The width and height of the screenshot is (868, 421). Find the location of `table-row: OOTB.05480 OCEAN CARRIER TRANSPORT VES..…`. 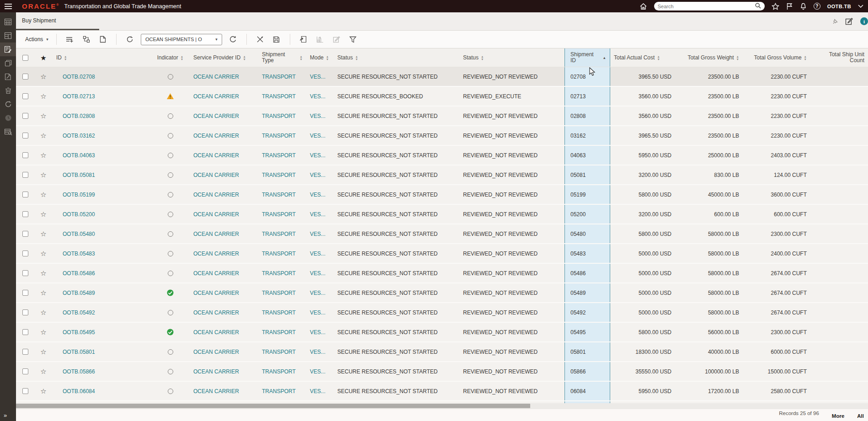

table-row: OOTB.05480 OCEAN CARRIER TRANSPORT VES..… is located at coordinates (442, 234).